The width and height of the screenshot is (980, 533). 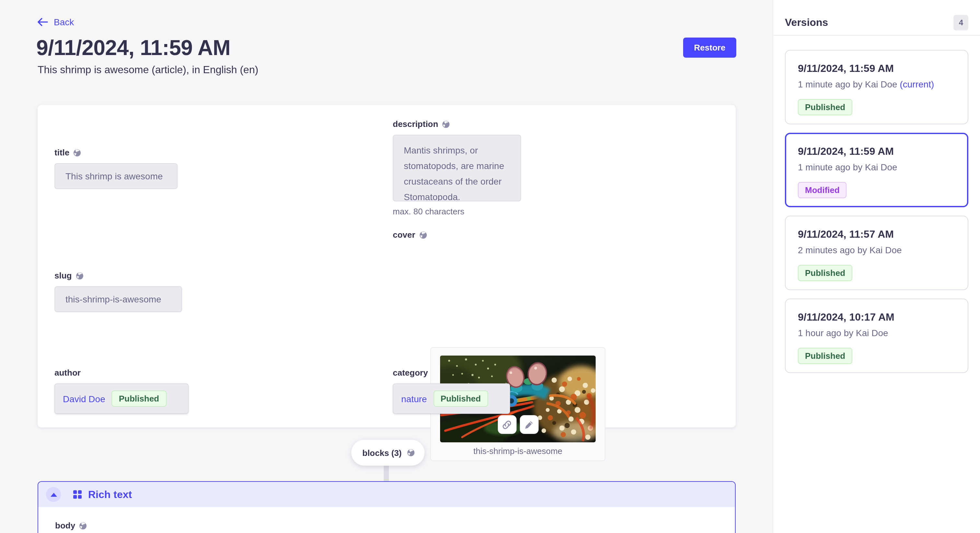 I want to click on collapse-toggle-button, so click(x=53, y=494).